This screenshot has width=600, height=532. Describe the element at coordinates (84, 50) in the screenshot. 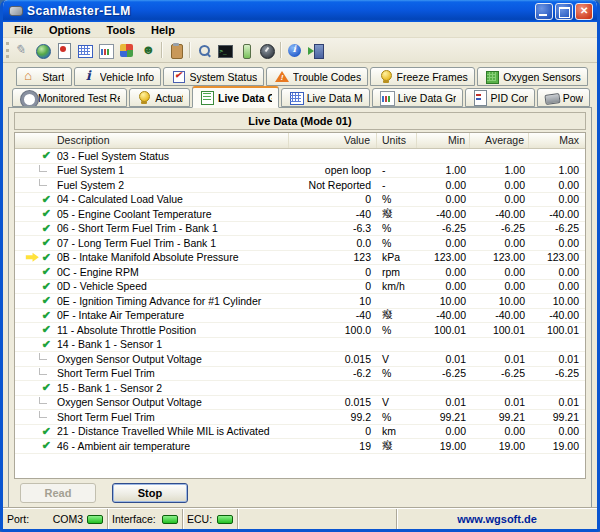

I see `data-grid-button` at that location.